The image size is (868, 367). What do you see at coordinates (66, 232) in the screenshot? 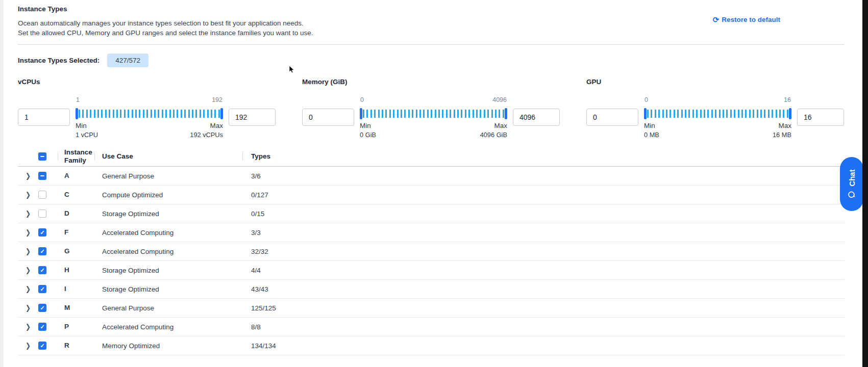
I see `instance-family-value: F` at bounding box center [66, 232].